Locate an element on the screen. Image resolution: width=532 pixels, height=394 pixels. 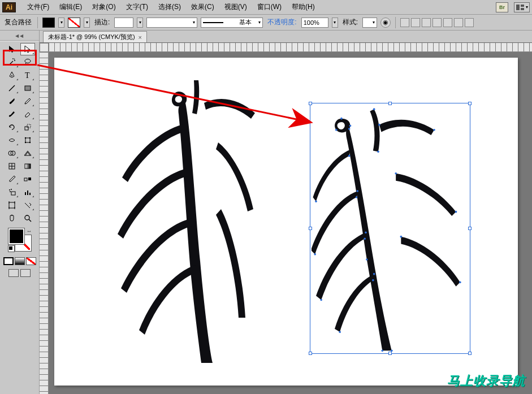
document-tabbar: 未标题-1* @ 99% (CMYK/预览) × is located at coordinates (286, 37).